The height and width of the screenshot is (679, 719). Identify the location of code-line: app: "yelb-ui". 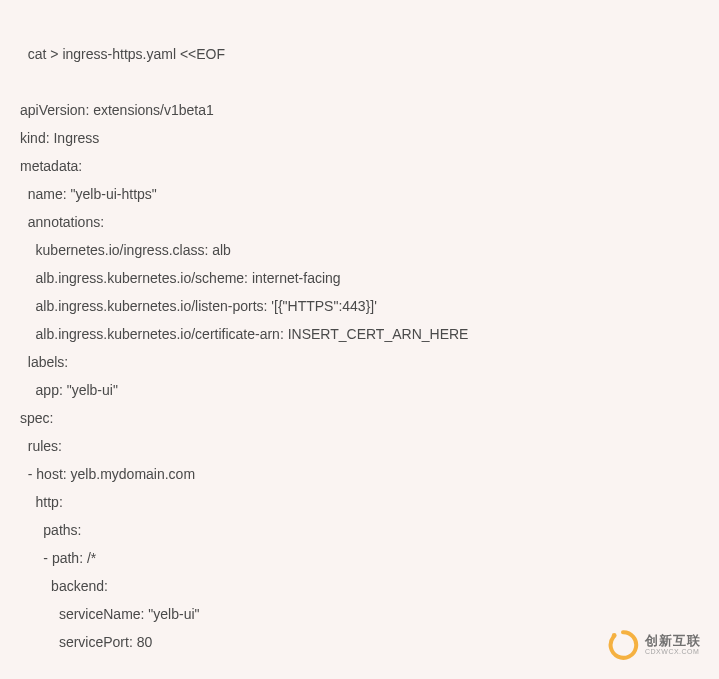
(69, 390).